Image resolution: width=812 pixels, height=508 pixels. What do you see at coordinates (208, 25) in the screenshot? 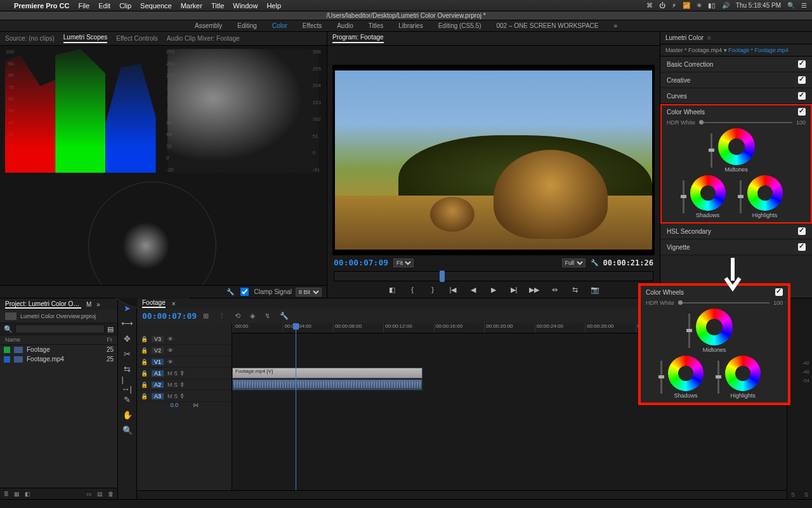
I see `ws-assembly: Assembly` at bounding box center [208, 25].